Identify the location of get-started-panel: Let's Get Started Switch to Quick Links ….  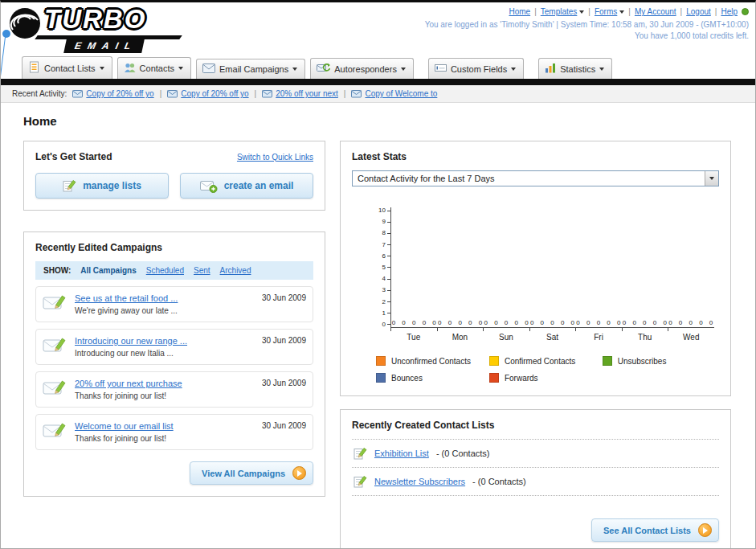
(174, 175).